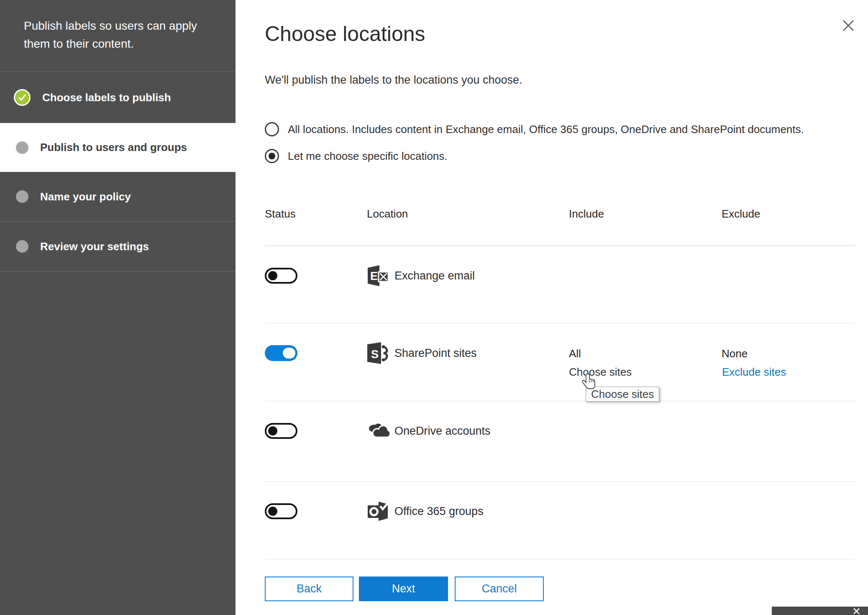 This screenshot has width=868, height=615. Describe the element at coordinates (560, 284) in the screenshot. I see `table-row-exchange-email: E Exchange email` at that location.